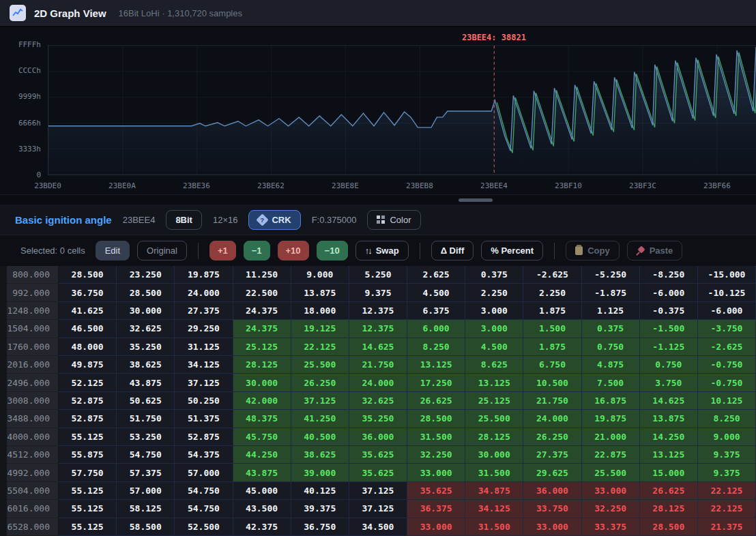 Image resolution: width=756 pixels, height=536 pixels. Describe the element at coordinates (437, 383) in the screenshot. I see `table-cell: 17.250` at that location.